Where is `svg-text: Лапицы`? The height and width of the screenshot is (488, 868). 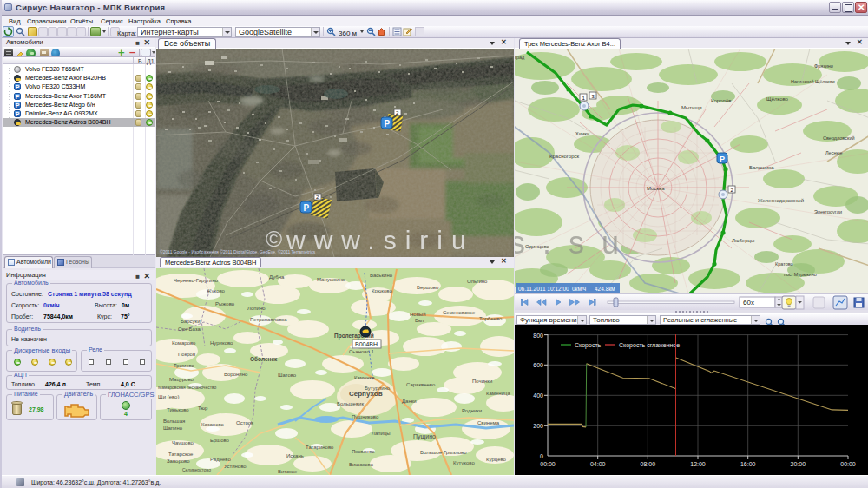
svg-text: Лапицы is located at coordinates (381, 433).